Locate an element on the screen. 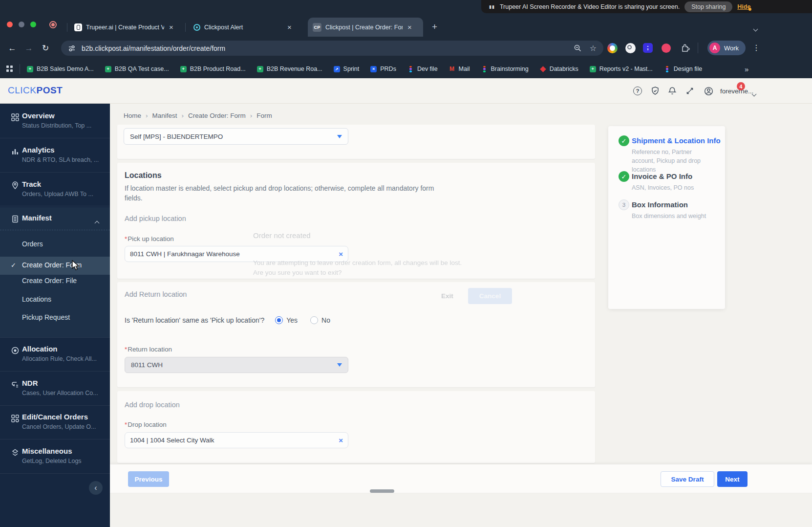 This screenshot has height=527, width=812. grid-icon is located at coordinates (15, 418).